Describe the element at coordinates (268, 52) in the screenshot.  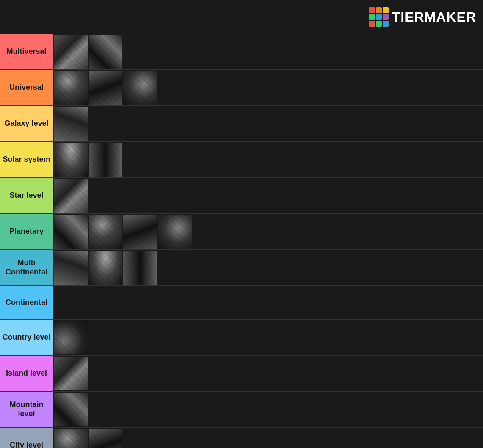
I see `tier-content-multiversal` at that location.